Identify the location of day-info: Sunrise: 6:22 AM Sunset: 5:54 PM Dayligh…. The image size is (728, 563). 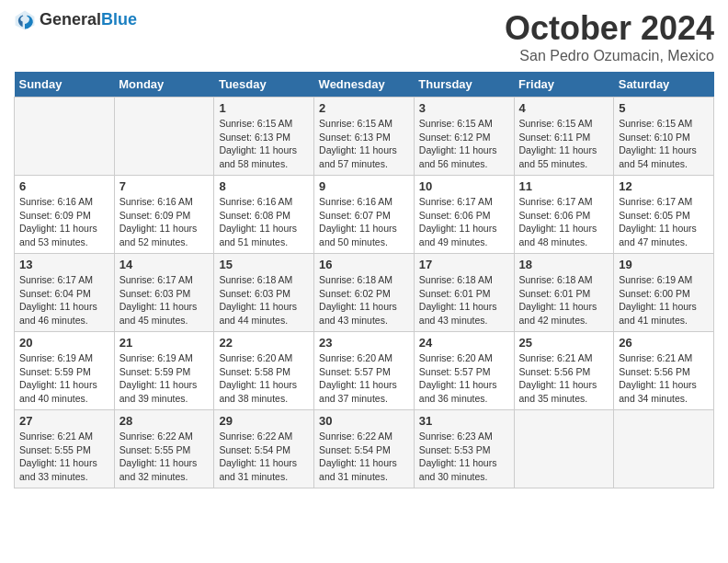
(364, 456).